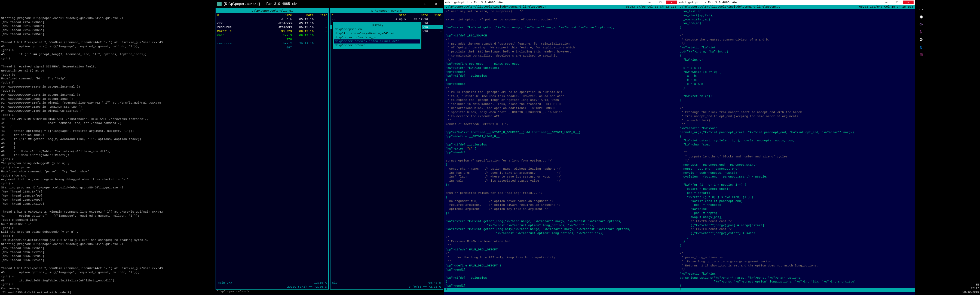 Image resolution: width=980 pixels, height=295 pixels. What do you see at coordinates (377, 33) in the screenshot?
I see `history-item: d:\p\toolchain\msys64\mingw64\bin` at bounding box center [377, 33].